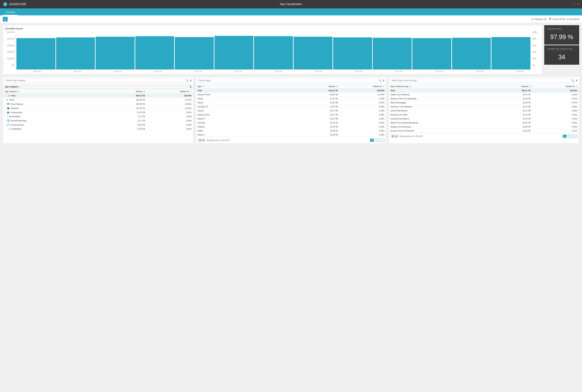 The height and width of the screenshot is (392, 582). What do you see at coordinates (291, 99) in the screenshot?
I see `table-row: Twitter 37.07 TB 6.23%` at bounding box center [291, 99].